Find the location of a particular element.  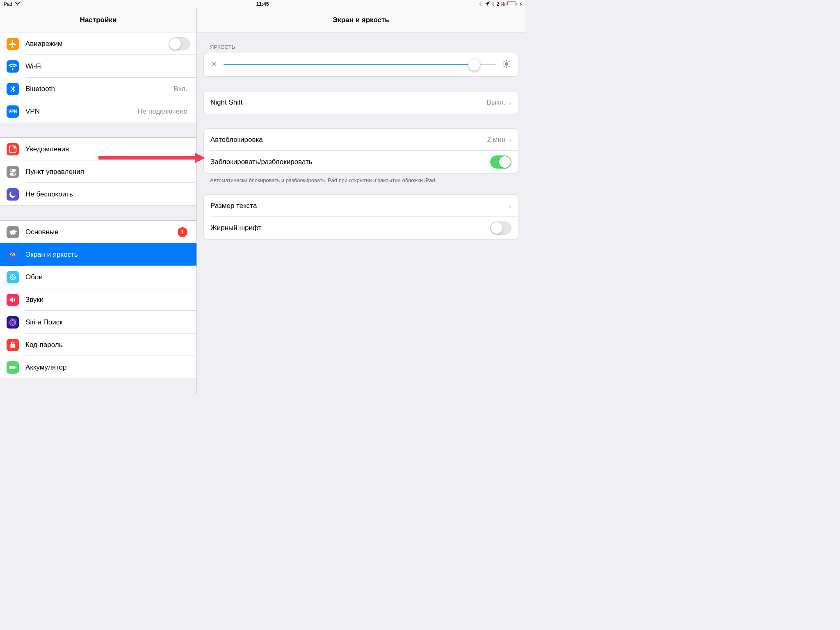

row-label: Жирный шрифт is located at coordinates (350, 228).